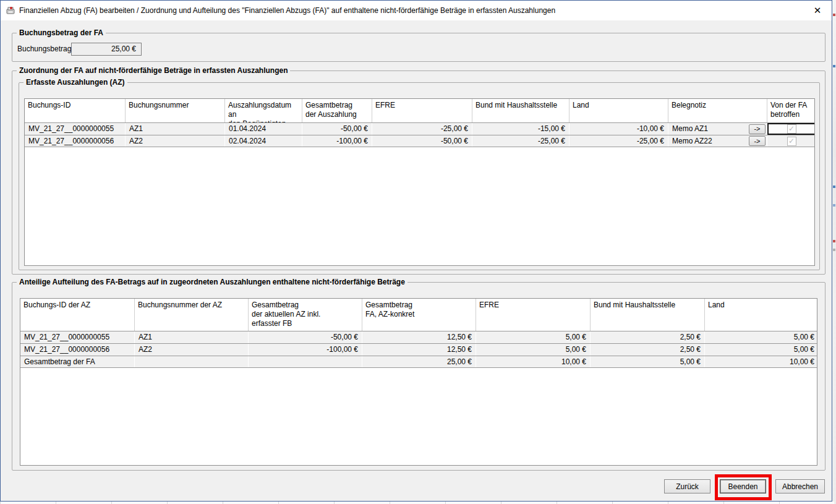  I want to click on cell-auszahlungsdatum: 01.04.2024, so click(263, 129).